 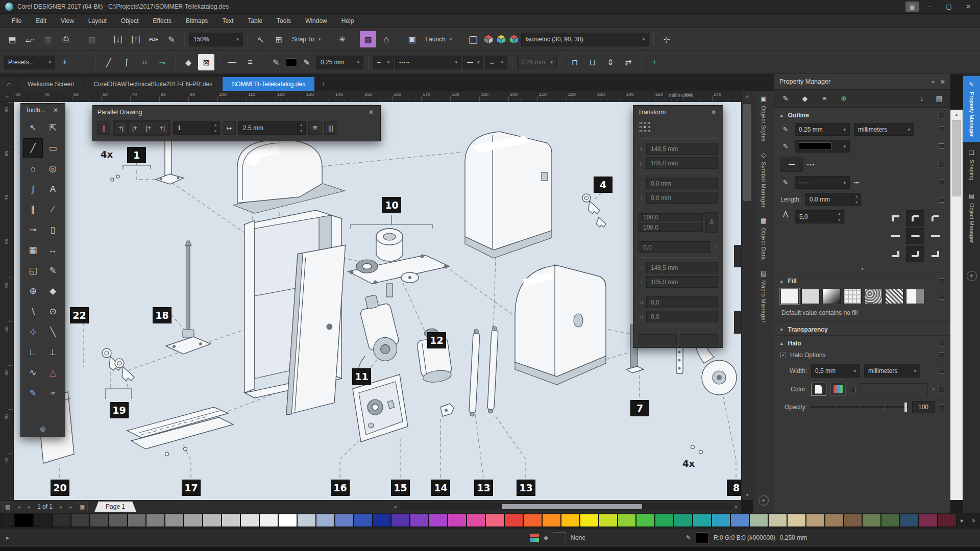 I want to click on trim-icon: ⊔, so click(x=593, y=62).